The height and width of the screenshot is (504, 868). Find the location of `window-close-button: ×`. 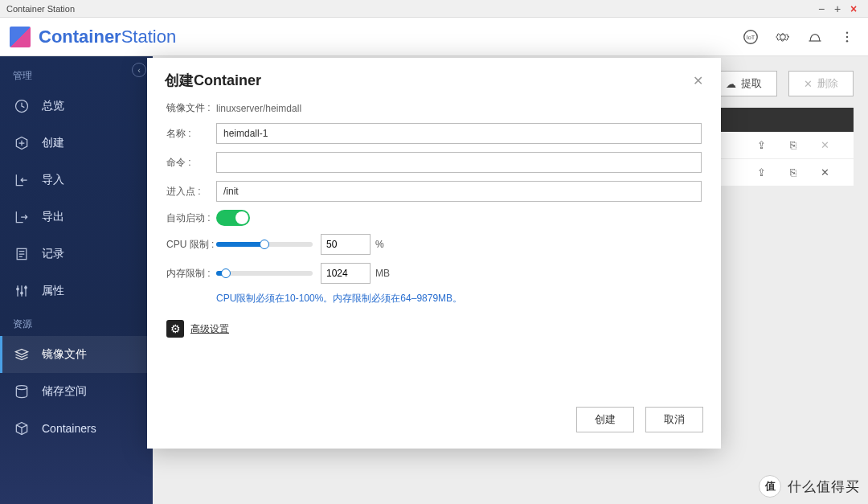

window-close-button: × is located at coordinates (854, 9).